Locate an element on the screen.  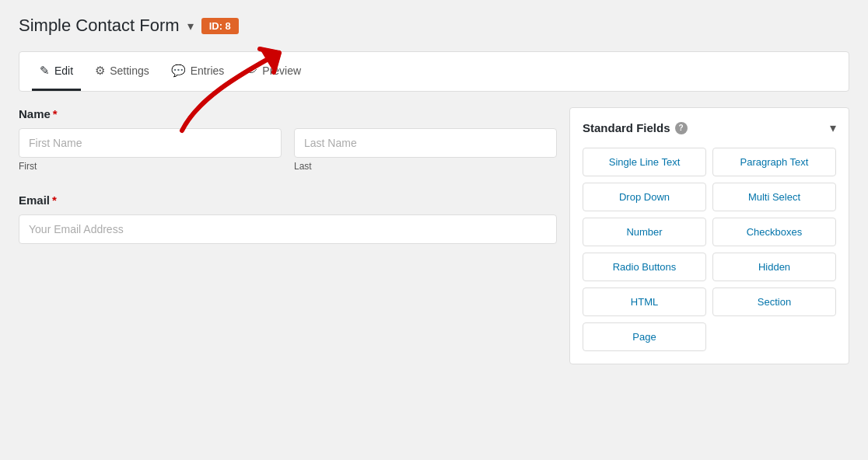
last-name-wrap: Last is located at coordinates (425, 150).